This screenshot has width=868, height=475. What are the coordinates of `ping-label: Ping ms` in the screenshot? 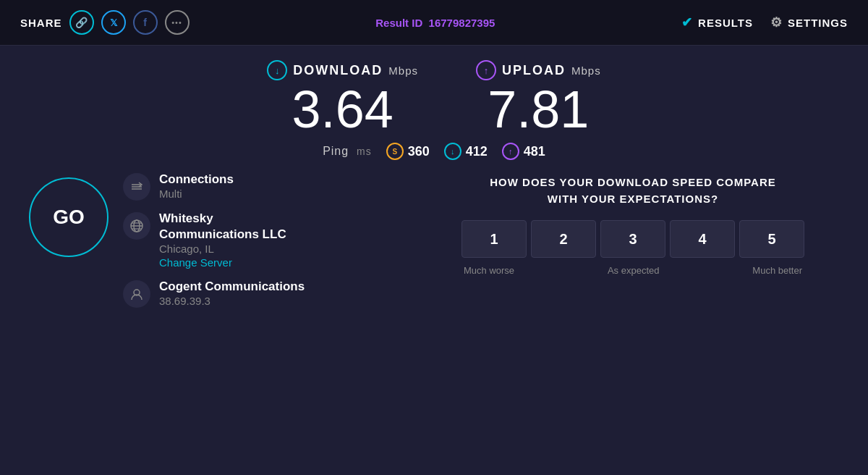 It's located at (347, 151).